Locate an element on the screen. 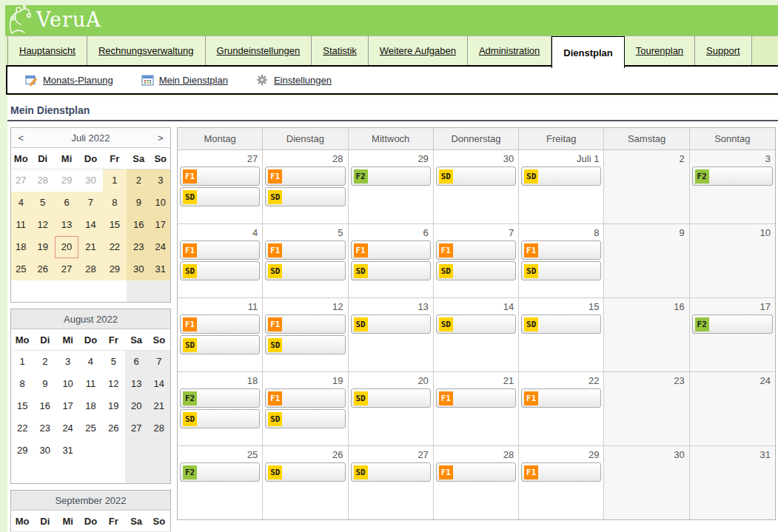 The height and width of the screenshot is (532, 778). tab-tourenplan: Tourenplan is located at coordinates (660, 50).